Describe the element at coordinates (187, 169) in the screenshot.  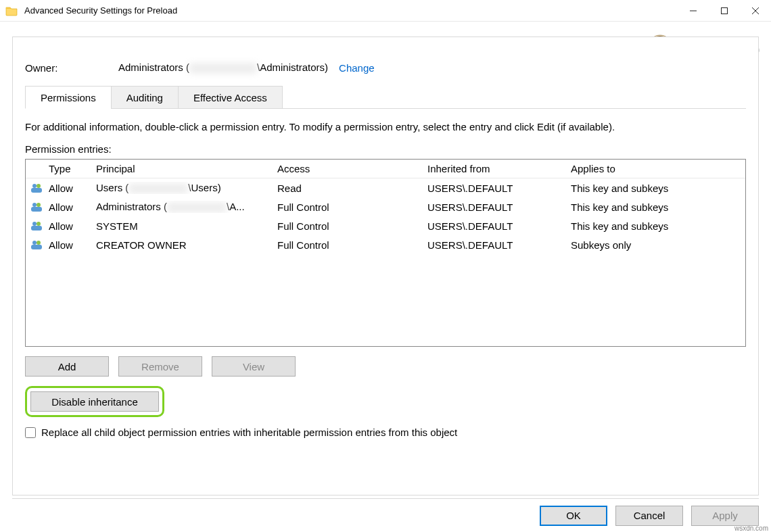
I see `col-principal: Principal` at that location.